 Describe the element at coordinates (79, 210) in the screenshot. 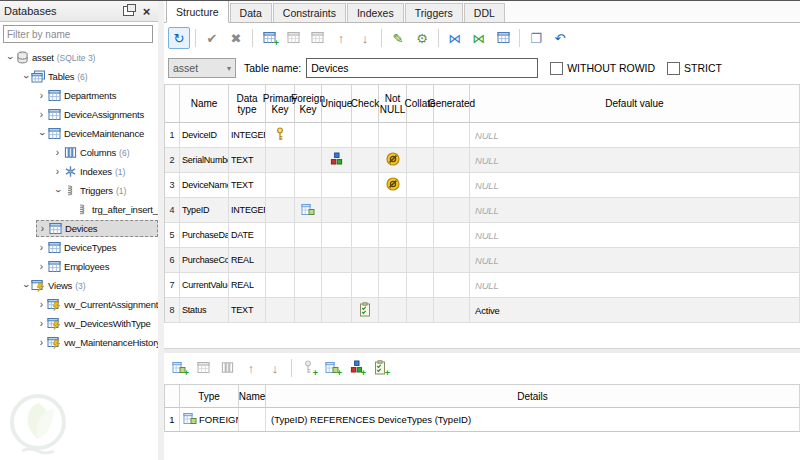

I see `tree-item-trg-after-insert-maintenance: trg_after_insert_maintenance` at that location.